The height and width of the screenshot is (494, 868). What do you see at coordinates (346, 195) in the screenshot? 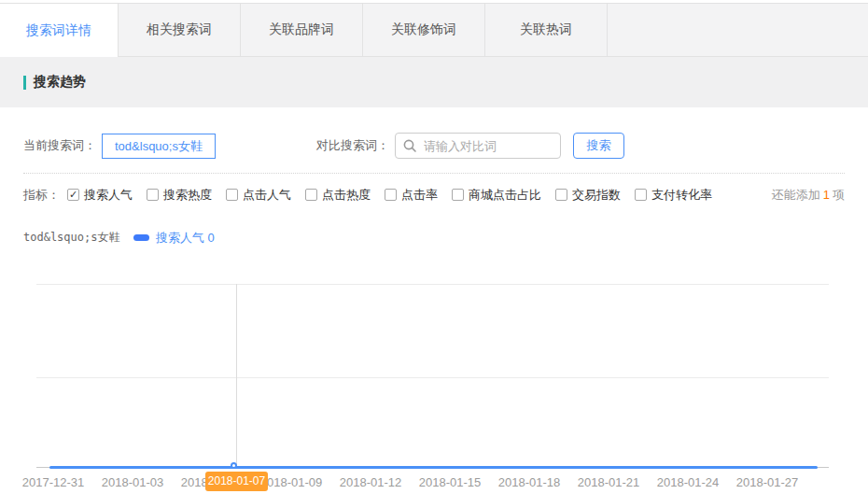
I see `metric-label: 点击热度` at bounding box center [346, 195].